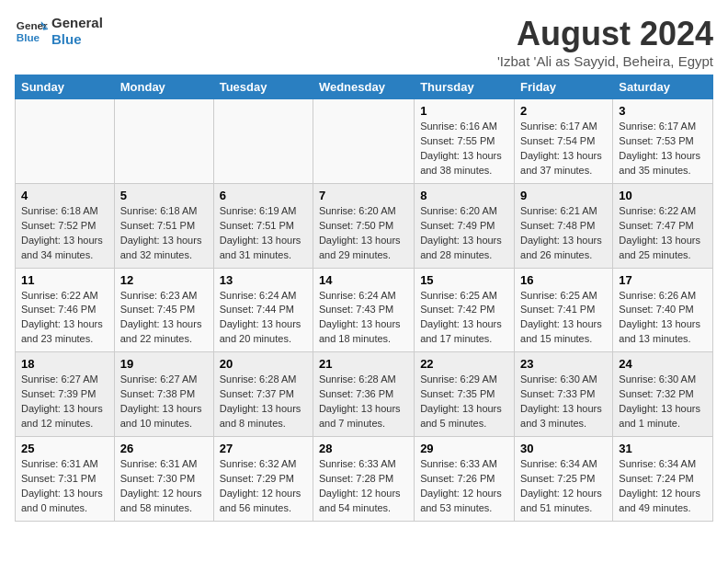  What do you see at coordinates (563, 318) in the screenshot?
I see `day-info: Sunrise: 6:25 AM Sunset: 7:41 PM Dayligh…` at bounding box center [563, 318].